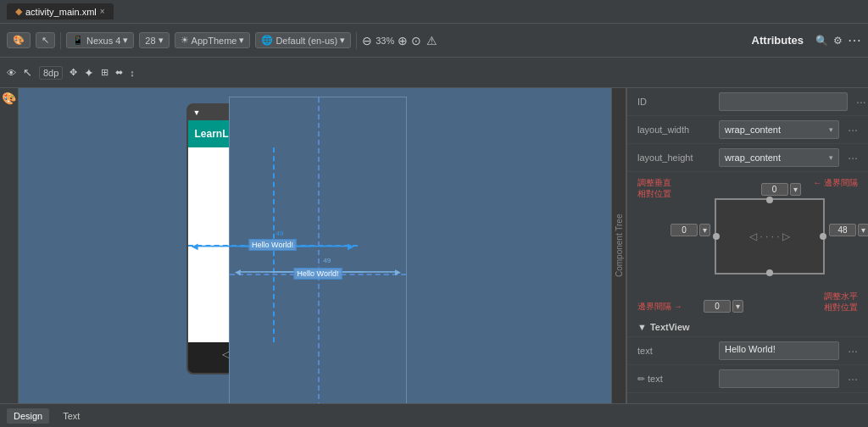  I want to click on layout-height-dots: ···, so click(853, 158).